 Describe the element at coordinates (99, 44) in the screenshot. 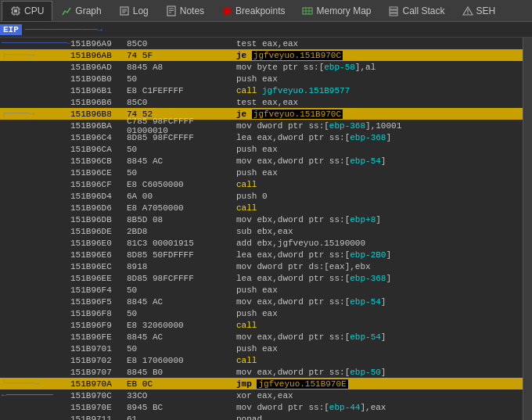

I see `address: 151B96A9` at that location.